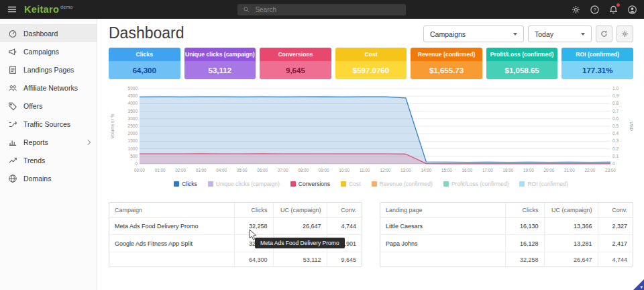 The height and width of the screenshot is (290, 644). What do you see at coordinates (576, 9) in the screenshot?
I see `settings-gear-icon` at bounding box center [576, 9].